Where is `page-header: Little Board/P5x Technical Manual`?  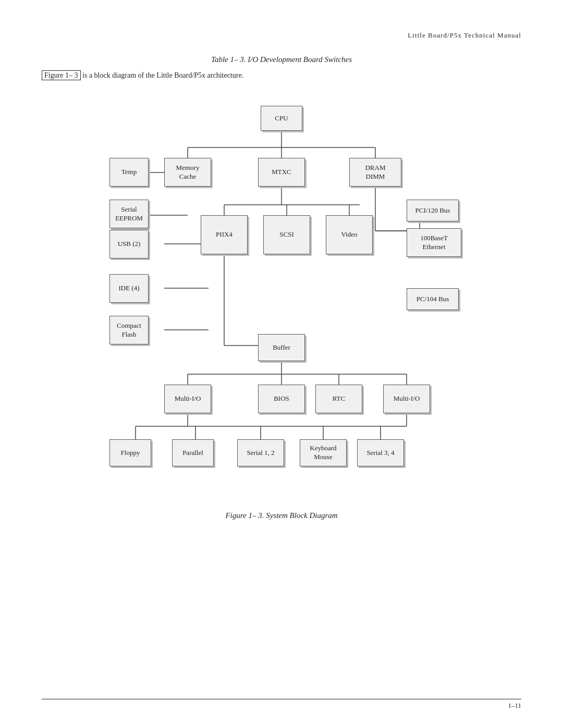
page-header: Little Board/P5x Technical Manual is located at coordinates (282, 35).